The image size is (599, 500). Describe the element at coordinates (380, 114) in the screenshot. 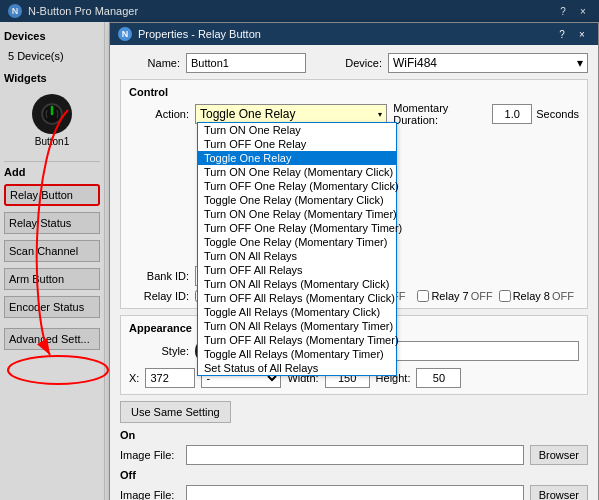

I see `action-dropdown-arrow-icon: ▾` at that location.